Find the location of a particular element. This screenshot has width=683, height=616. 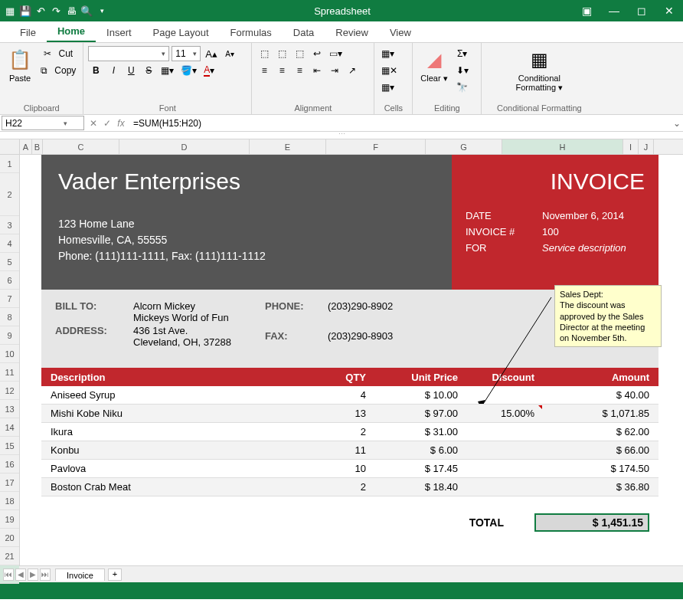

orientation-button: ↗ is located at coordinates (352, 70).